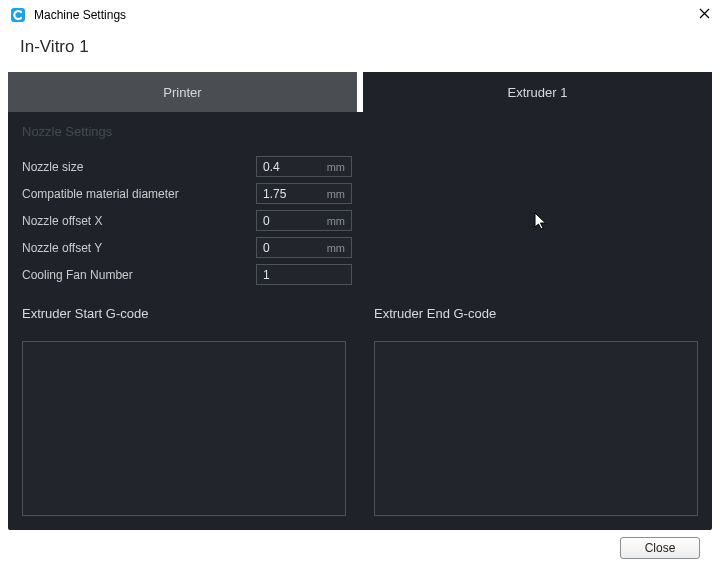 This screenshot has width=720, height=569. What do you see at coordinates (292, 220) in the screenshot?
I see `input-offset-x` at bounding box center [292, 220].